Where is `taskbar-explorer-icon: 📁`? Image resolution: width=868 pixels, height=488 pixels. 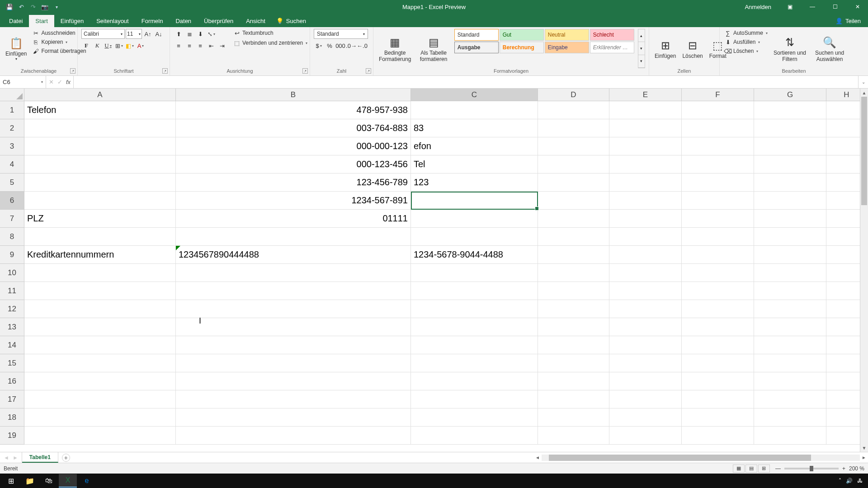
taskbar-explorer-icon: 📁 is located at coordinates (30, 481).